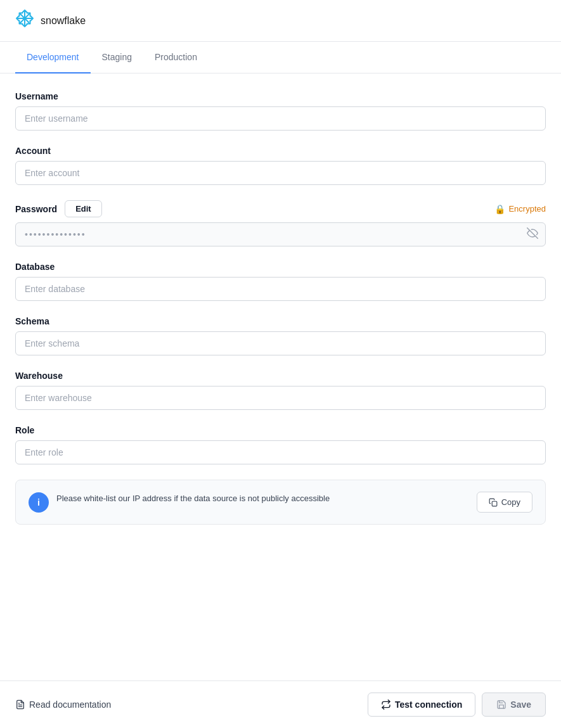 The image size is (561, 728). I want to click on password-label-row: Password Edit 🔒 Encrypted, so click(280, 209).